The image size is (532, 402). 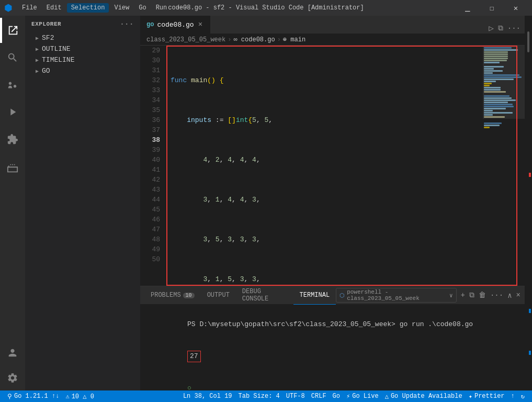 I want to click on menu-file: File, so click(x=29, y=8).